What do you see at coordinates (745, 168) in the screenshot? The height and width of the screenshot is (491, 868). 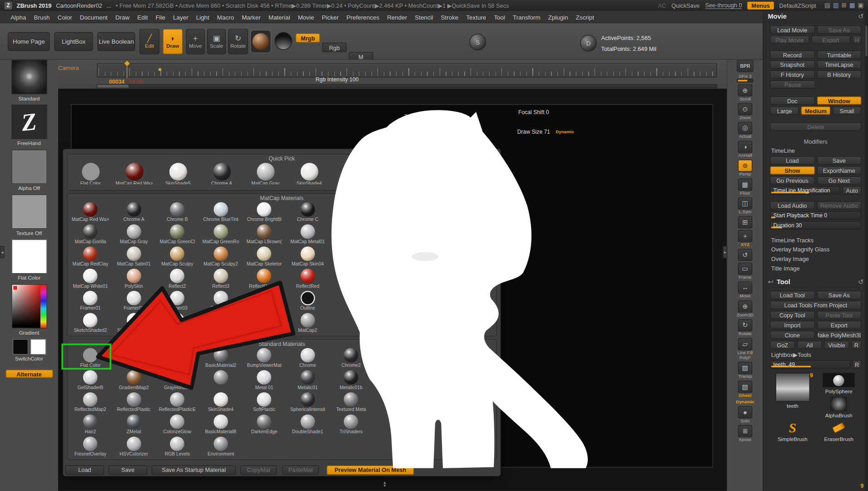 I see `strip-persp: ⊛Persp` at bounding box center [745, 168].